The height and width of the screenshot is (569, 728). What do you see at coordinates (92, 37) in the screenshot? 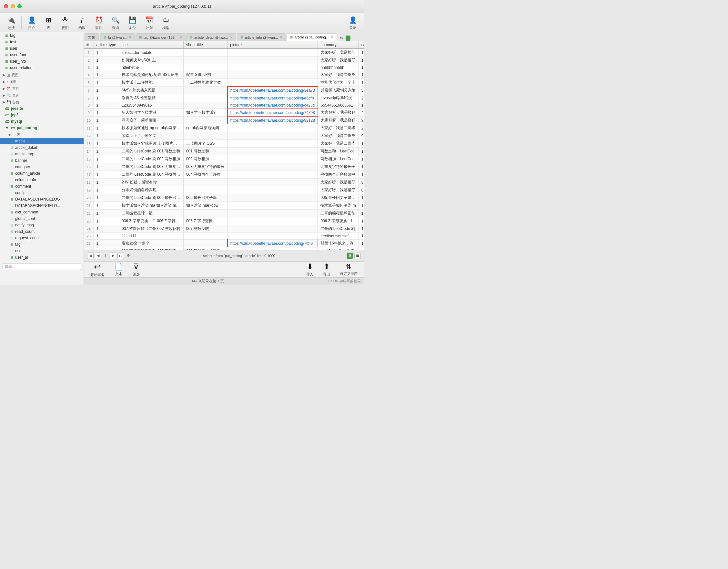
I see `tab-object-panel: 对象` at bounding box center [92, 37].